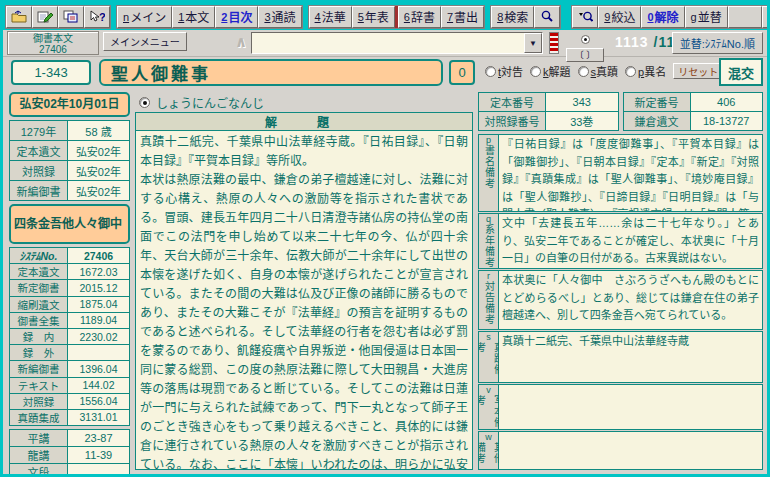 The width and height of the screenshot is (770, 477). Describe the element at coordinates (98, 130) in the screenshot. I see `cell-value: 58 歳` at that location.